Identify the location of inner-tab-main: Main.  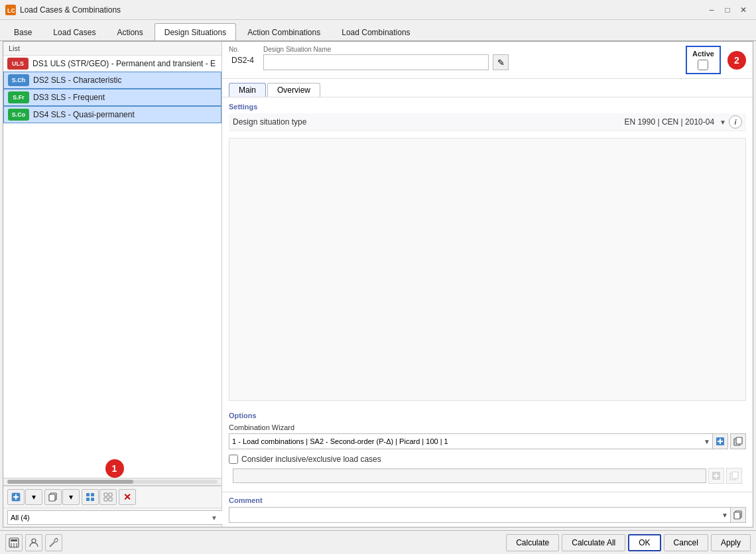
(247, 90).